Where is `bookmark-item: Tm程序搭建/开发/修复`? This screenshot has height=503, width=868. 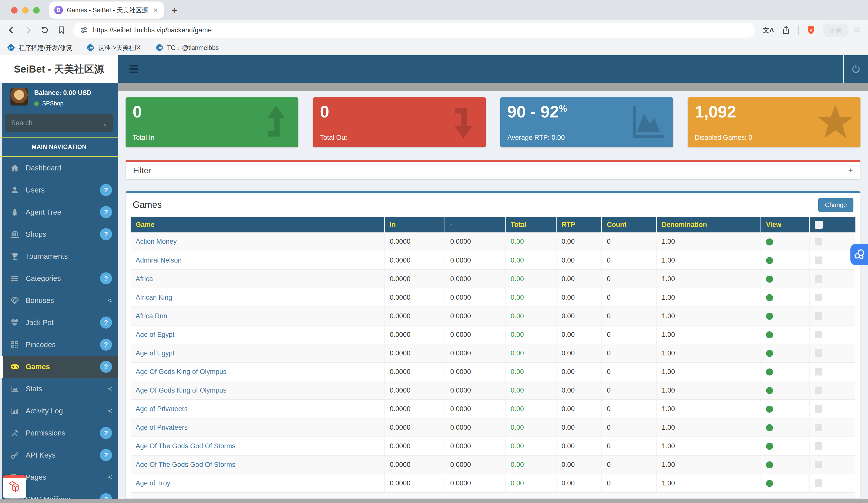 bookmark-item: Tm程序搭建/开发/修复 is located at coordinates (40, 48).